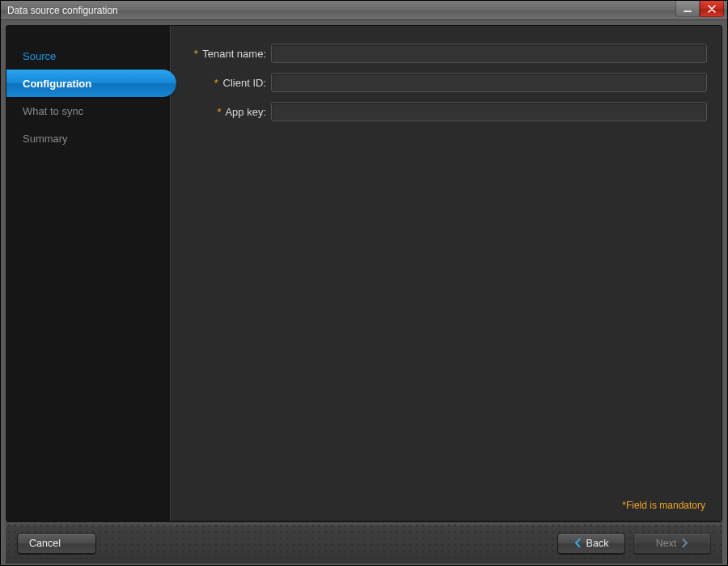 Image resolution: width=728 pixels, height=566 pixels. What do you see at coordinates (88, 111) in the screenshot?
I see `sidebar-item-what-to-sync: What to sync` at bounding box center [88, 111].